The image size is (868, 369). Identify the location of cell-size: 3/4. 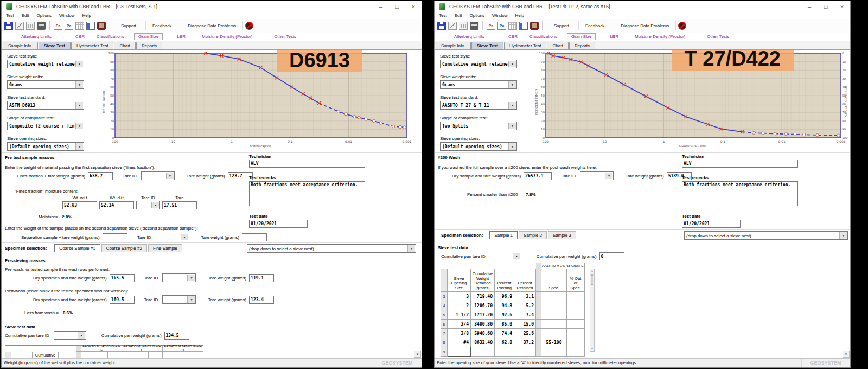
(459, 325).